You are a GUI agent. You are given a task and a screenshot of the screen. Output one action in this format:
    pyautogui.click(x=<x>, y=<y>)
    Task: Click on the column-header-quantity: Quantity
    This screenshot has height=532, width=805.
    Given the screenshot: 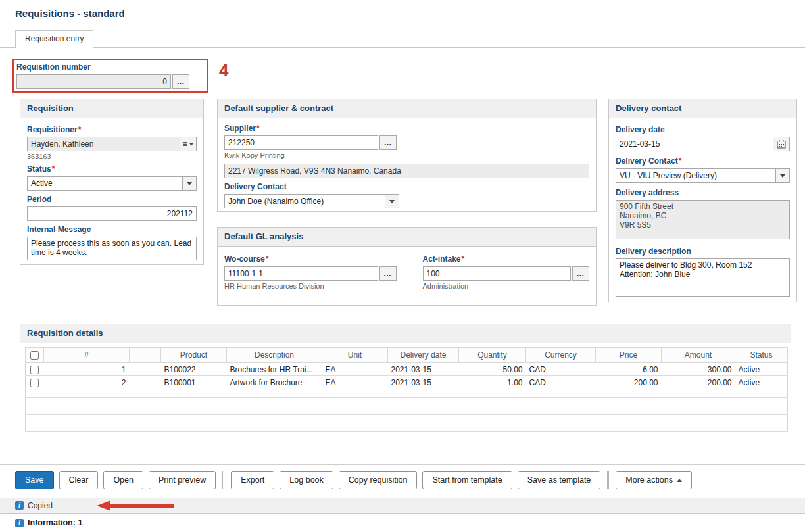 What is the action you would take?
    pyautogui.click(x=493, y=355)
    